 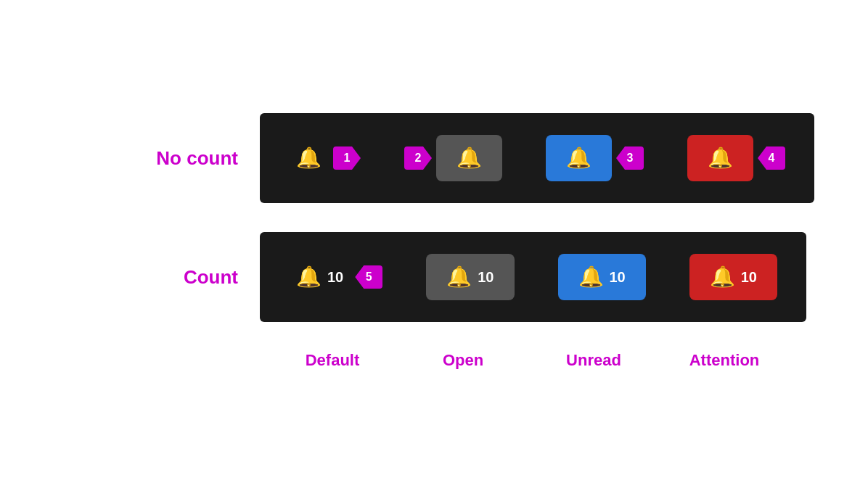 I want to click on no-count-section: No count 🔔 1 2 🔔 🔔 3 🔔, so click(x=434, y=158).